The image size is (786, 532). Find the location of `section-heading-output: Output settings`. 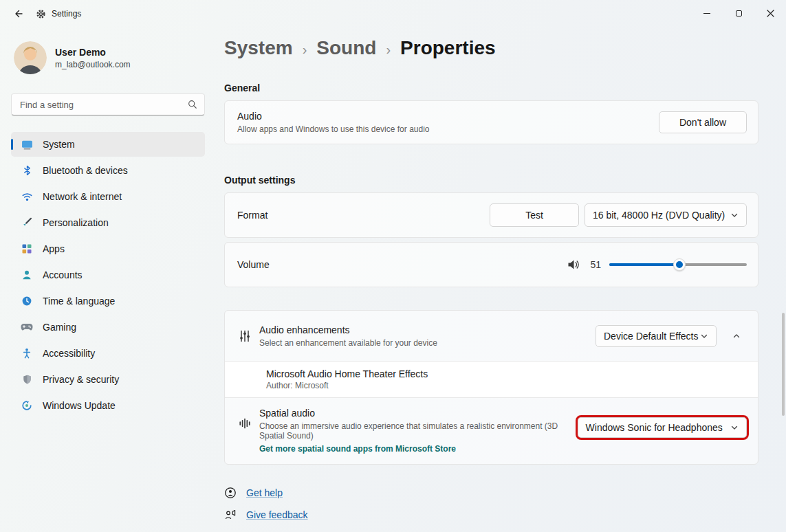

section-heading-output: Output settings is located at coordinates (491, 180).